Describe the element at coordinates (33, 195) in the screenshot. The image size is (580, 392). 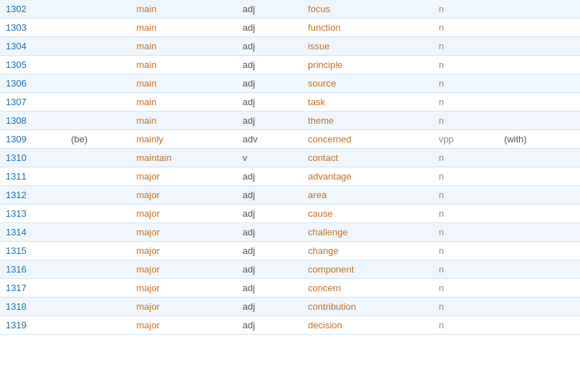
I see `cell-id: 1312` at that location.